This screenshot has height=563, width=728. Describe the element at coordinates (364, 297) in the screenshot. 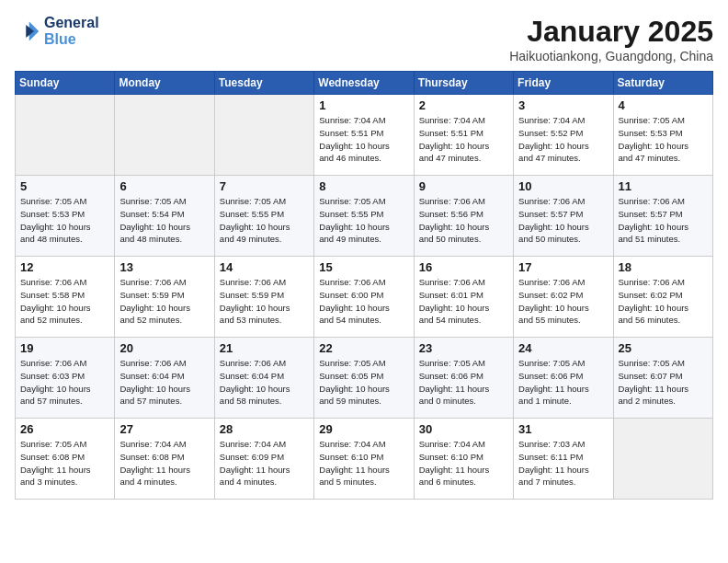

I see `calendar-week-3: 12Sunrise: 7:06 AMSunset: 5:58 PMDayligh…` at that location.